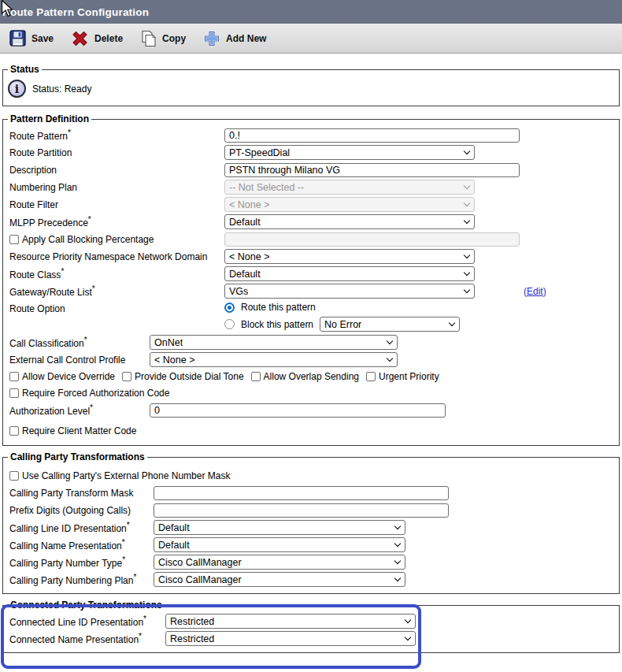 The image size is (622, 672). What do you see at coordinates (311, 257) in the screenshot?
I see `resource-priority-row: Resource Priority Namespace Network Doma…` at bounding box center [311, 257].